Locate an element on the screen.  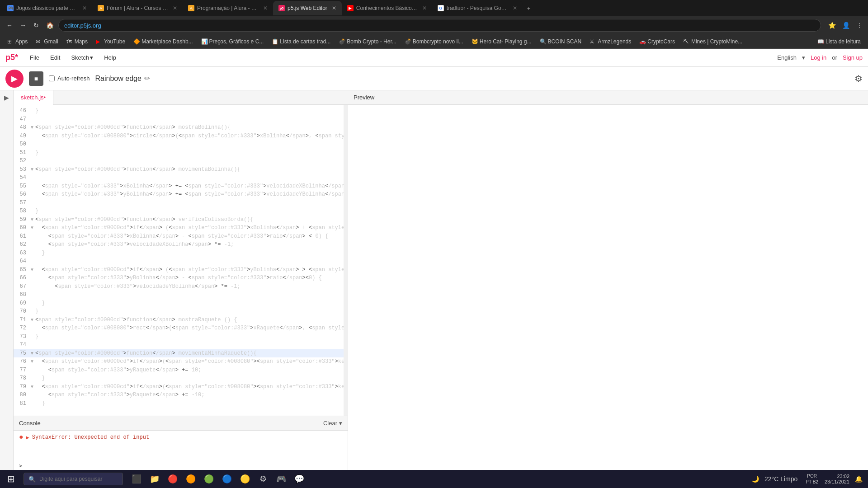
tab-favicon-p5: p5 is located at coordinates (282, 8).